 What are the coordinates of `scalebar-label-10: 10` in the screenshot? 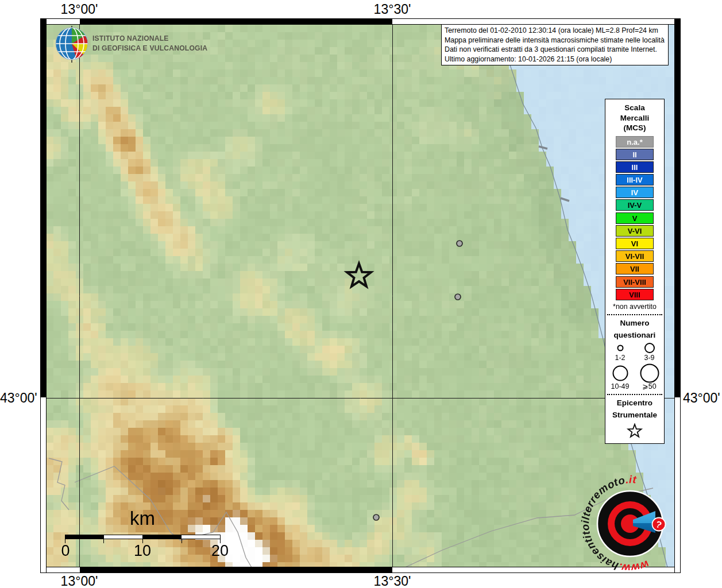 It's located at (142, 551).